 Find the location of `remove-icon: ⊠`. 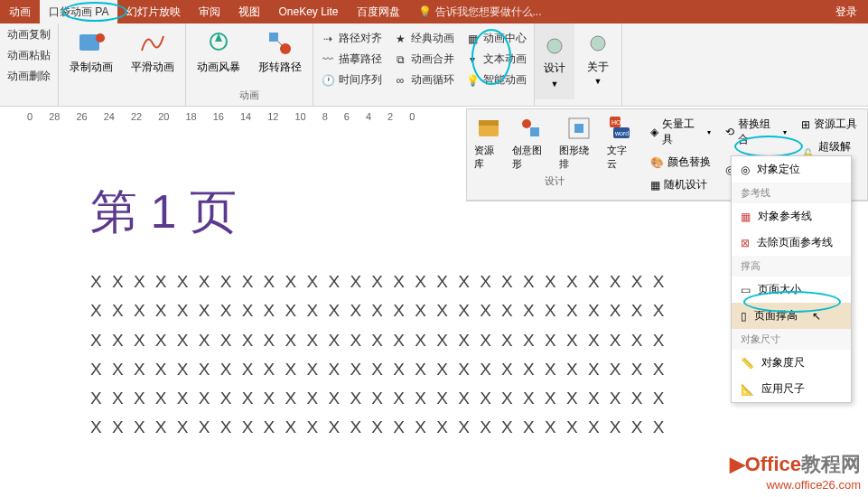

remove-icon: ⊠ is located at coordinates (745, 243).